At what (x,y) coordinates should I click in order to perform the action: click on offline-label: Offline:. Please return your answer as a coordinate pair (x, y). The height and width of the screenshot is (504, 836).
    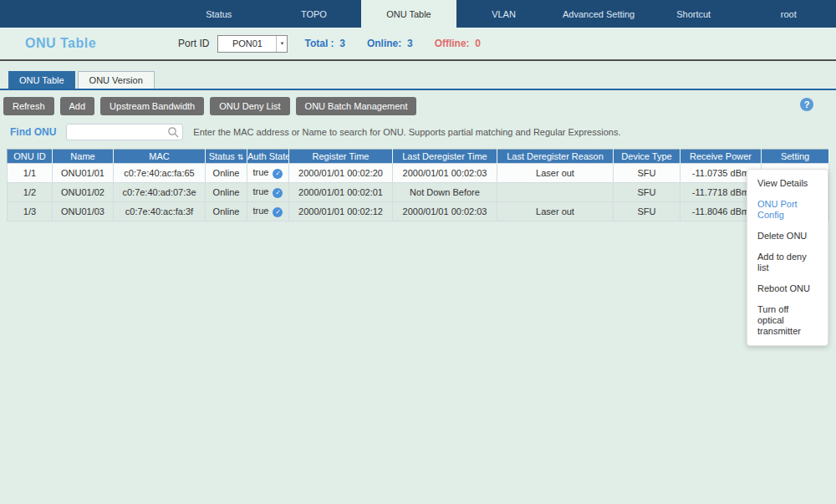
    Looking at the image, I should click on (452, 43).